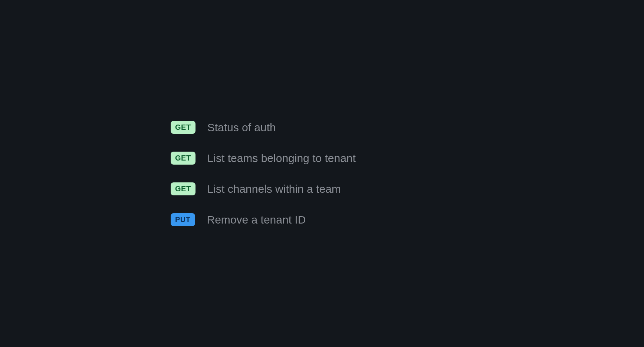 Image resolution: width=644 pixels, height=347 pixels. Describe the element at coordinates (263, 189) in the screenshot. I see `endpoint-row-list-channels: GET List channels within a team` at that location.